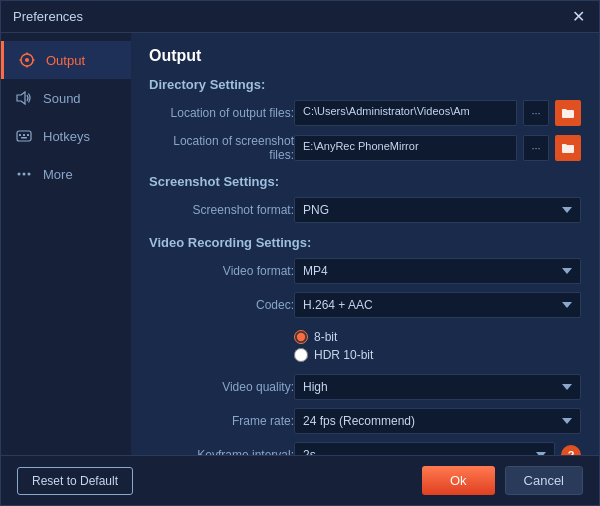  I want to click on video-codec-label: Codec:, so click(222, 305).